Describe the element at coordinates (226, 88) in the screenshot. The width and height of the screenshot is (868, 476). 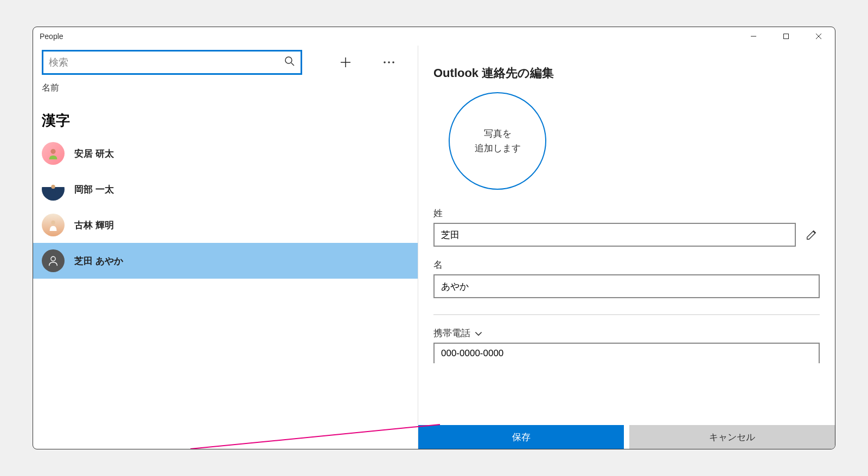
I see `sort-label: 名前` at that location.